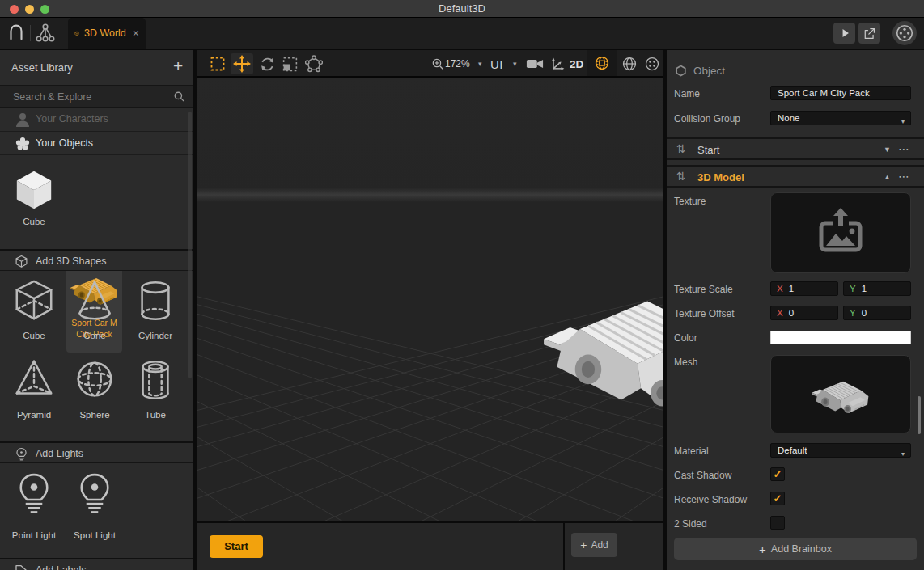 This screenshot has width=924, height=570. What do you see at coordinates (155, 315) in the screenshot?
I see `shape-tile-cylinder: Cylinder` at bounding box center [155, 315].